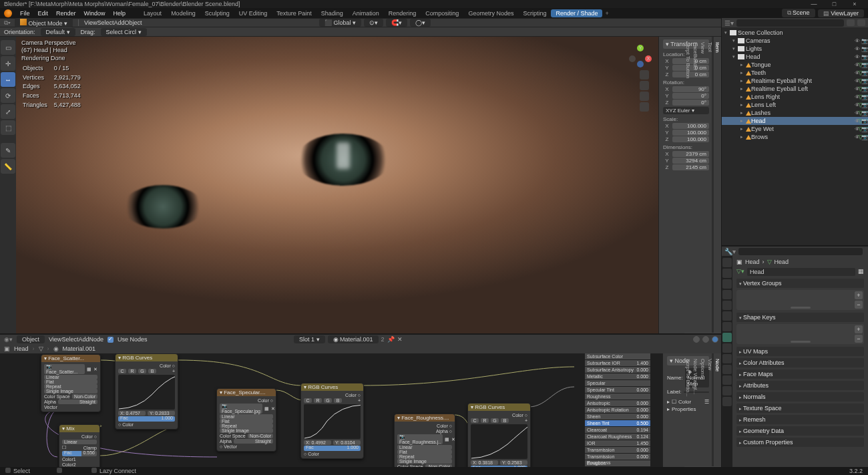 The image size is (868, 475). I want to click on tab-sculpting: Sculpting, so click(218, 13).